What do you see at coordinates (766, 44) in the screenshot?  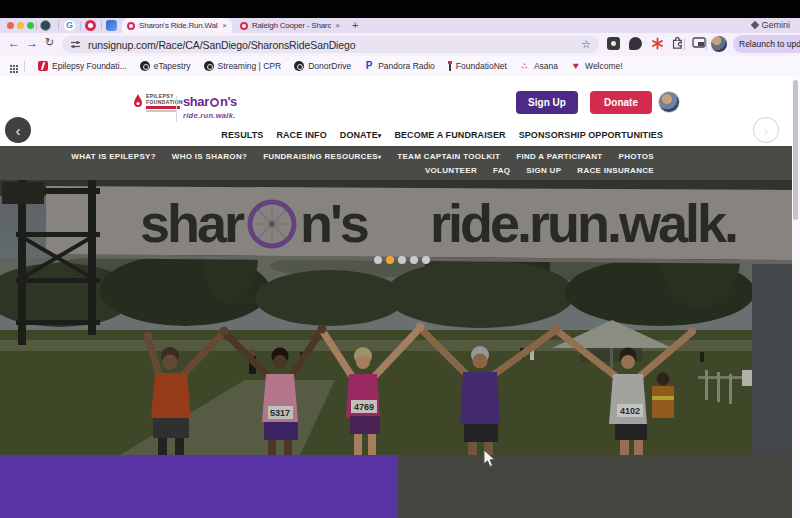 I see `relaunch-to-update-button: Relaunch to update ⋮` at bounding box center [766, 44].